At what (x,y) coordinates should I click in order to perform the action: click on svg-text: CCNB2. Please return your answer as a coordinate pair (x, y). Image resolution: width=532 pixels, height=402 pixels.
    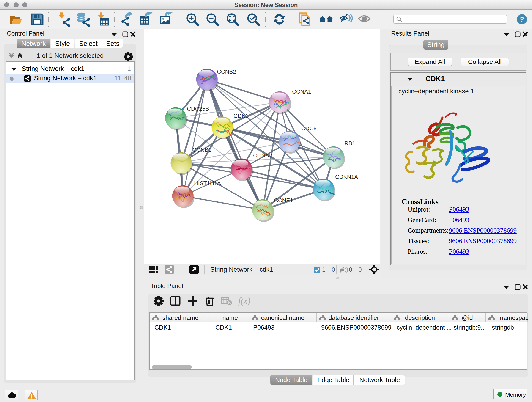
    Looking at the image, I should click on (227, 72).